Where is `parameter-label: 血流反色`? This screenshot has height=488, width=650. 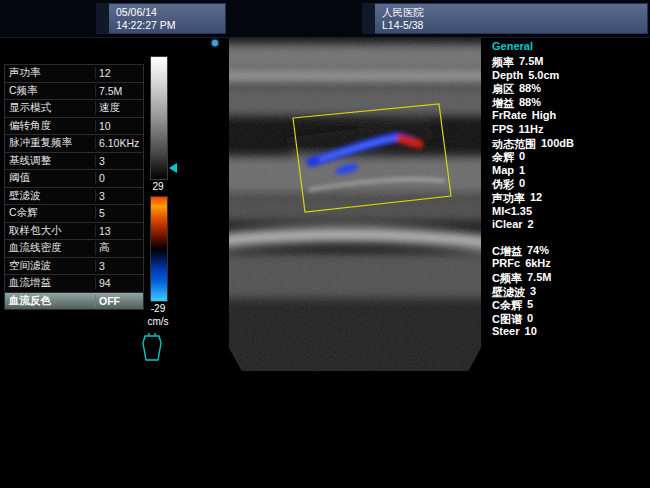
parameter-label: 血流反色 is located at coordinates (50, 301).